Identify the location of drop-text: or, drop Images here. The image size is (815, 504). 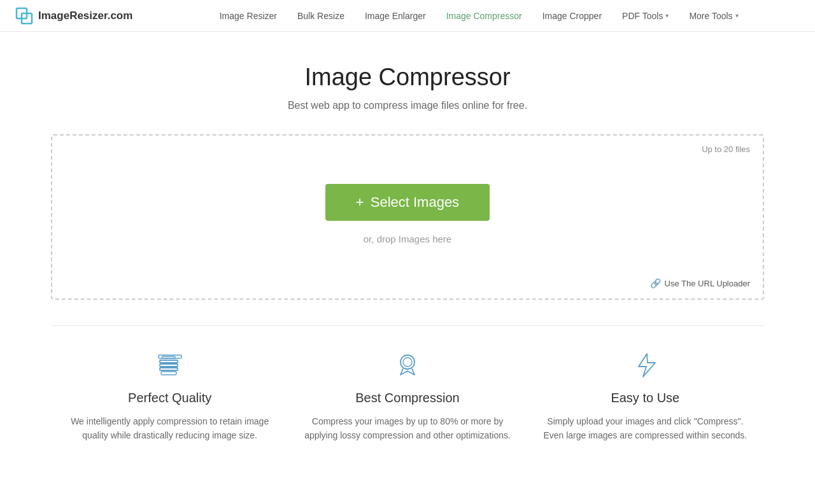
(408, 239).